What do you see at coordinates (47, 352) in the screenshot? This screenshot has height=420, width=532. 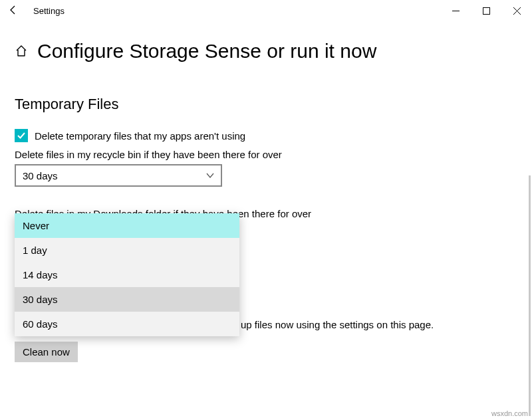 I see `clean-now-button: Clean now` at bounding box center [47, 352].